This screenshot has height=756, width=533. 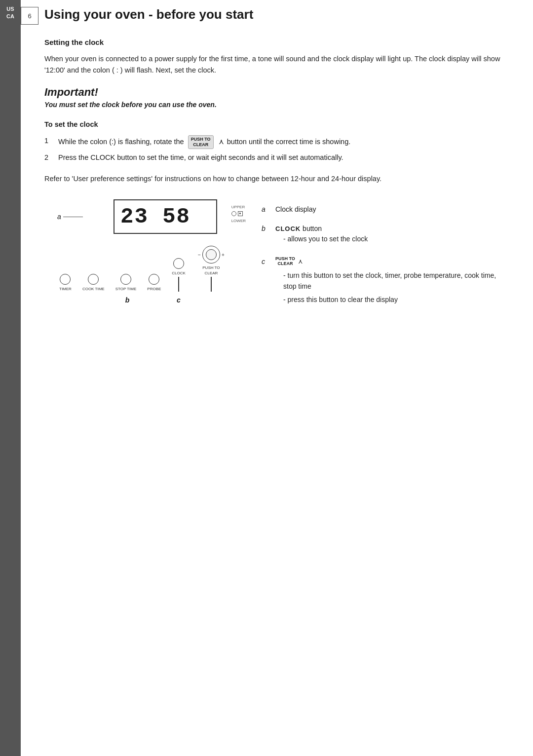 What do you see at coordinates (154, 279) in the screenshot?
I see `probe-circle` at bounding box center [154, 279].